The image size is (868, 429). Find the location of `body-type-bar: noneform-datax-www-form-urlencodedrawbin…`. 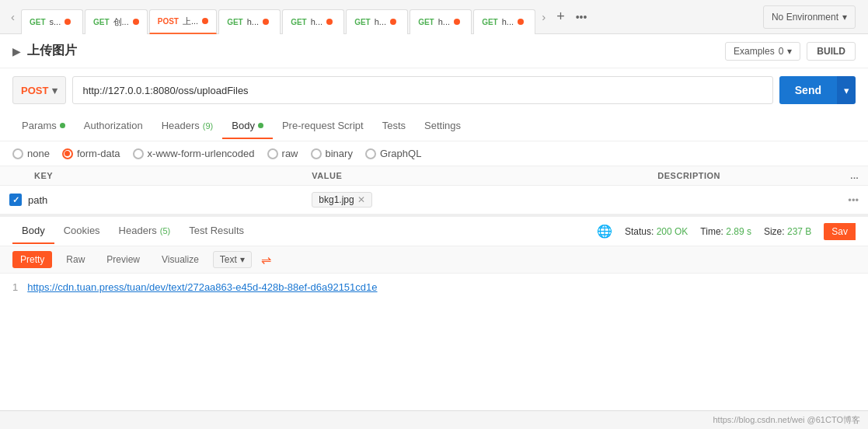

body-type-bar: noneform-datax-www-form-urlencodedrawbin… is located at coordinates (434, 154).